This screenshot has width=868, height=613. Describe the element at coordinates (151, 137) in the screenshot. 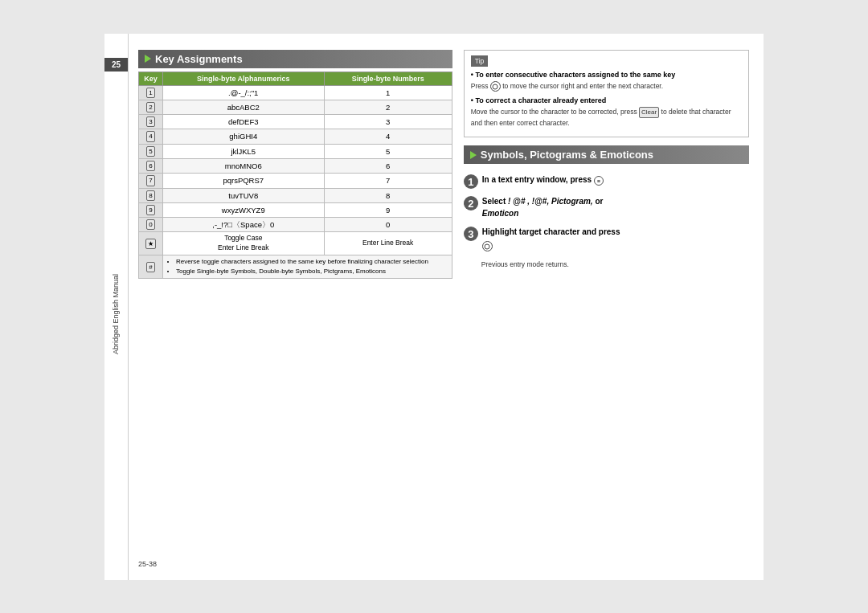

I see `key-cell: 4` at that location.